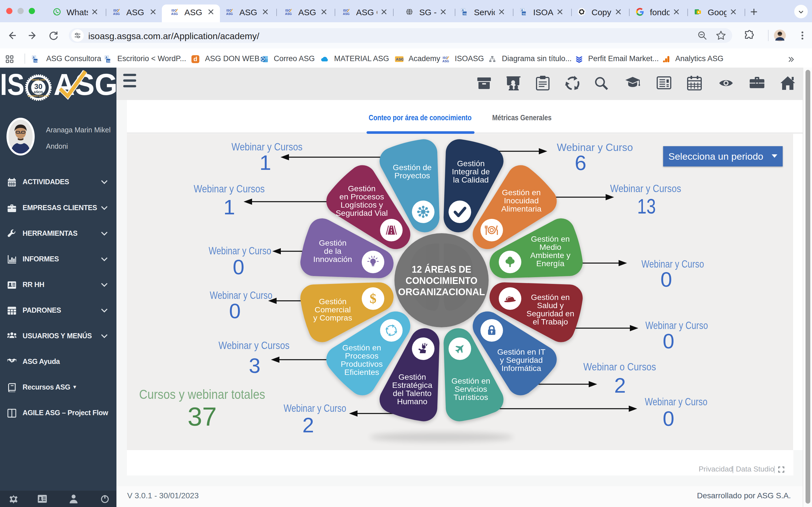 This screenshot has width=812, height=507. What do you see at coordinates (471, 389) in the screenshot?
I see `svg-text: Servicios` at bounding box center [471, 389].